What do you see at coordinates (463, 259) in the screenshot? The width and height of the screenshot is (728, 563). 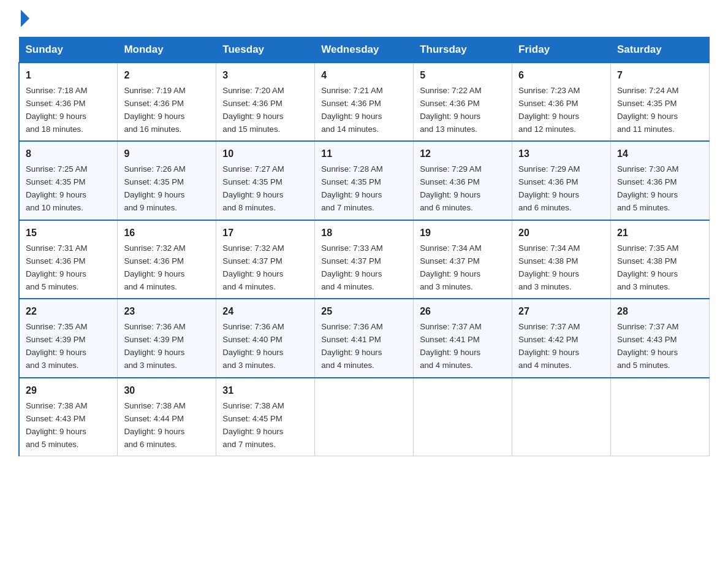 I see `calendar-cell: 19 Sunrise: 7:34 AMSunset: 4:37 PMDaylig…` at bounding box center [463, 259].